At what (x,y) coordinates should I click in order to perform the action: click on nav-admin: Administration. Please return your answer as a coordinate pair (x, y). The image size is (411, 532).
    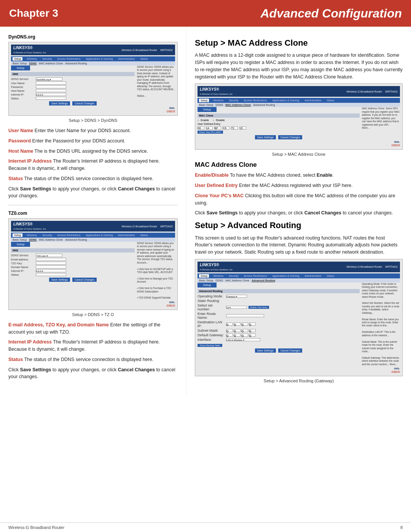
    Looking at the image, I should click on (126, 59).